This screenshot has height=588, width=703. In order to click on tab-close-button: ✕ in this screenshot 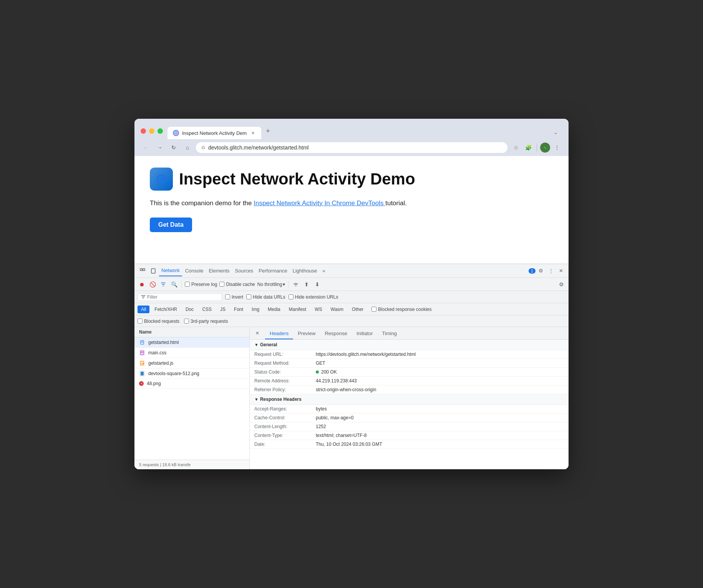, I will do `click(253, 133)`.